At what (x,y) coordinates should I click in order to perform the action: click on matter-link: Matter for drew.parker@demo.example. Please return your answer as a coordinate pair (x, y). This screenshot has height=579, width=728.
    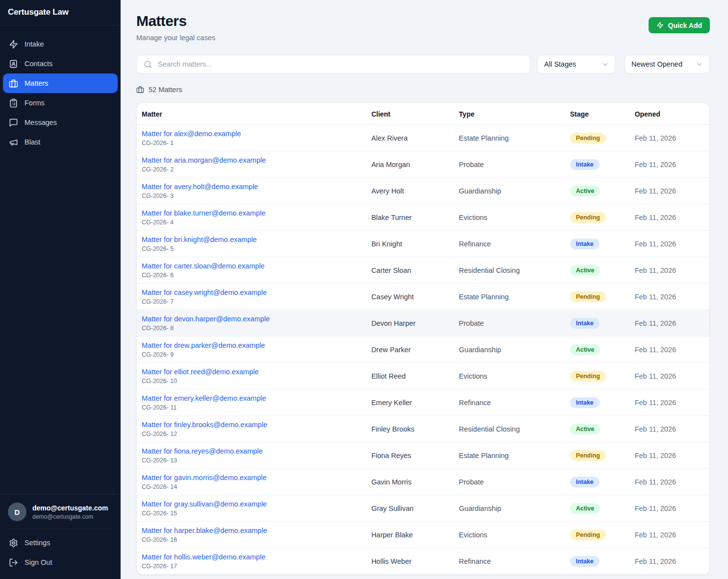
    Looking at the image, I should click on (203, 345).